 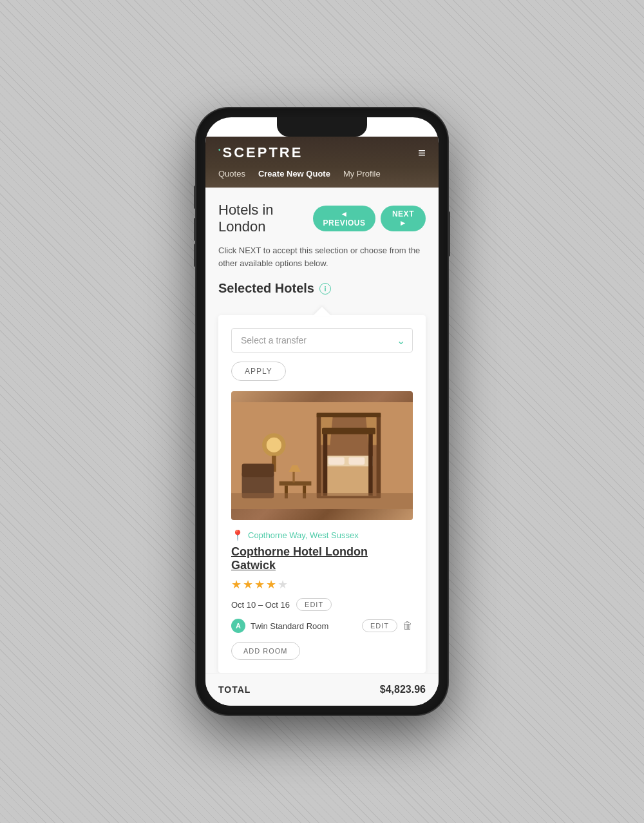 What do you see at coordinates (380, 626) in the screenshot?
I see `edit-room-button: EDIT` at bounding box center [380, 626].